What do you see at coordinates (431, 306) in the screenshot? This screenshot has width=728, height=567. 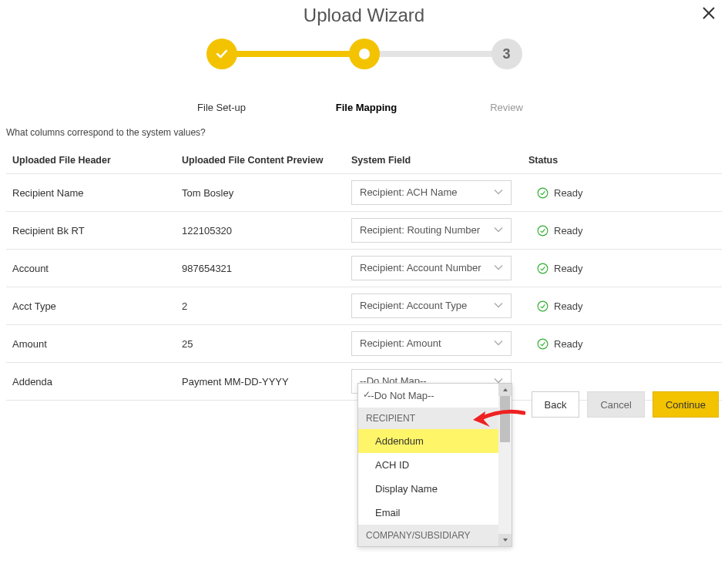 I see `system-field-select: Recipient: Account Type` at bounding box center [431, 306].